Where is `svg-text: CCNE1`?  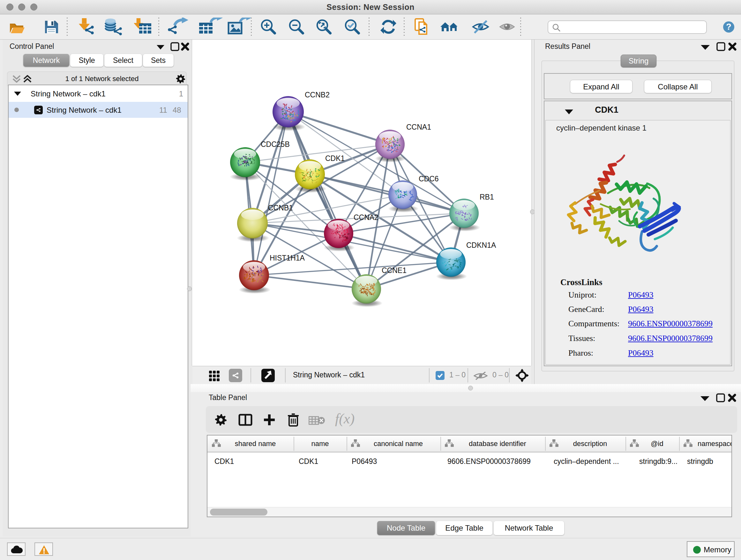
svg-text: CCNE1 is located at coordinates (394, 270).